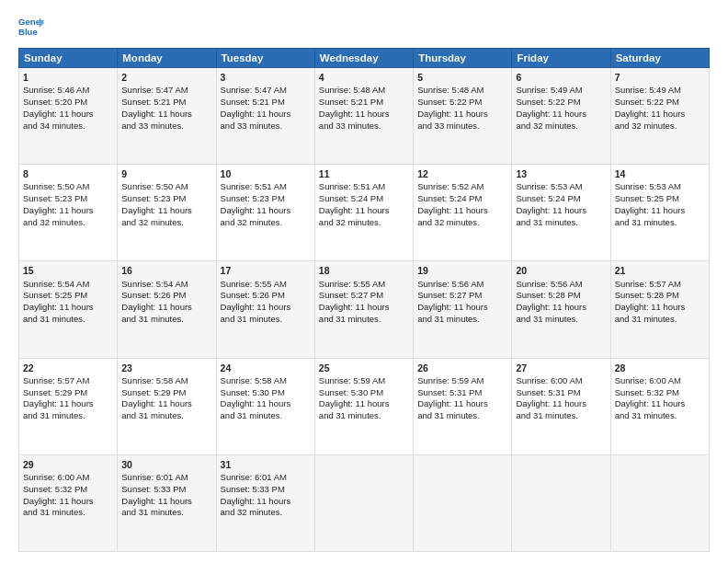  What do you see at coordinates (253, 392) in the screenshot?
I see `day-info: Sunset: 5:30 PM` at bounding box center [253, 392].